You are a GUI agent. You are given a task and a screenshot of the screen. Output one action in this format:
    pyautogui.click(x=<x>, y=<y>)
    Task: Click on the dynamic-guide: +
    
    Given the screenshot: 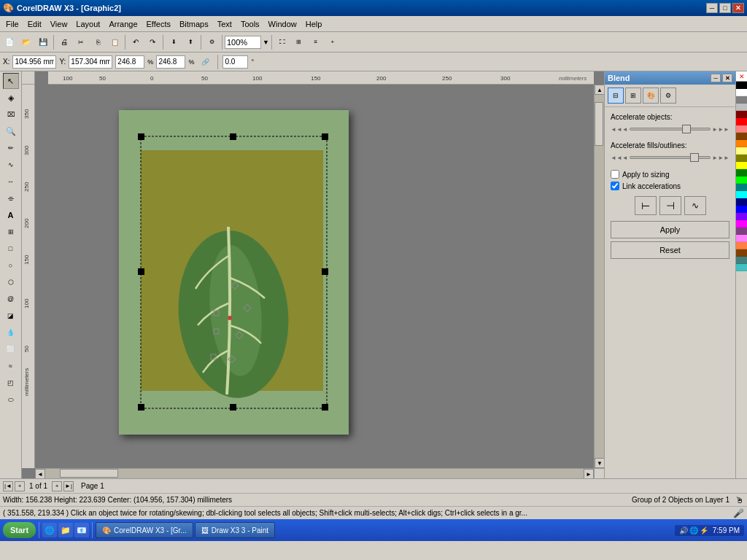 What is the action you would take?
    pyautogui.click(x=333, y=42)
    